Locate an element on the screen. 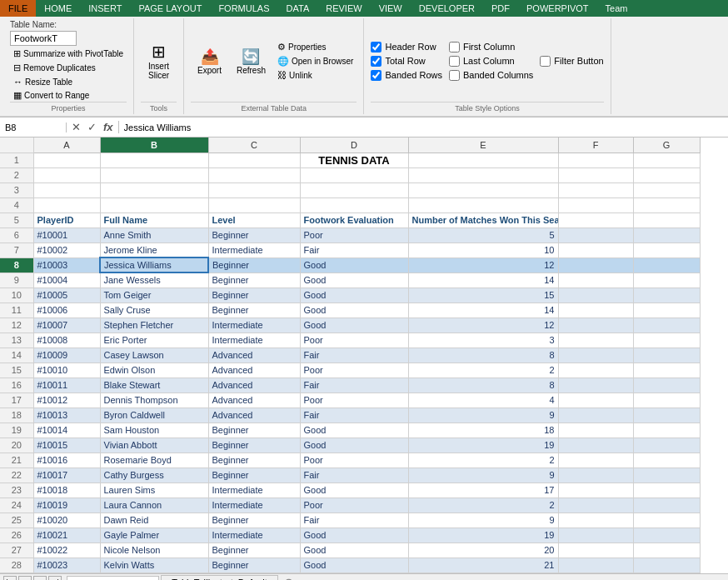  sheet-nav-last: ▶| is located at coordinates (55, 578).